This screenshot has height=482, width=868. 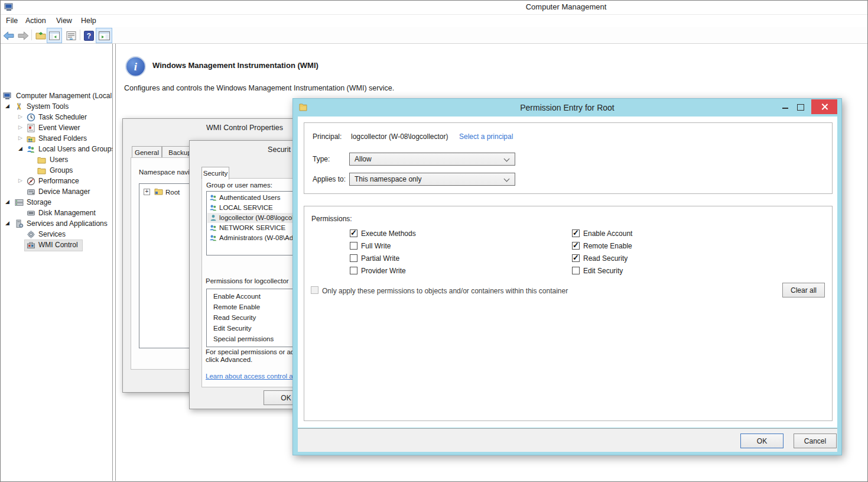 What do you see at coordinates (89, 21) in the screenshot?
I see `menu-help: Help` at bounding box center [89, 21].